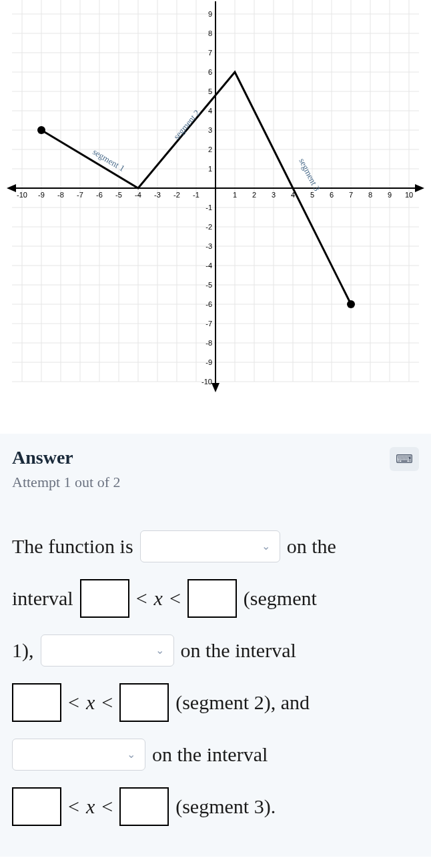  What do you see at coordinates (280, 598) in the screenshot?
I see `text-segment1: (segment` at bounding box center [280, 598].